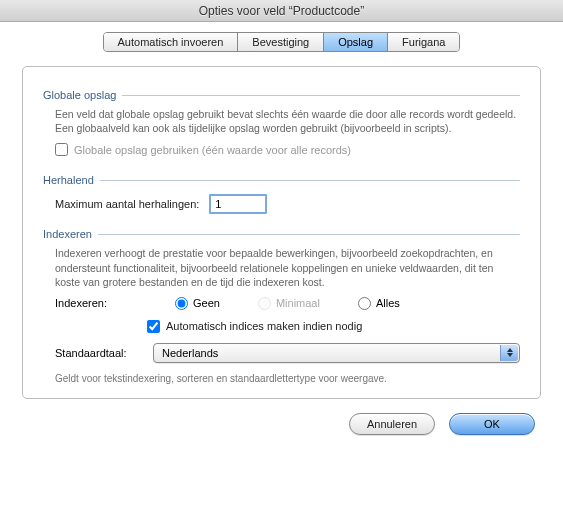 Image resolution: width=563 pixels, height=516 pixels. Describe the element at coordinates (182, 304) in the screenshot. I see `radio-geen-input` at that location.